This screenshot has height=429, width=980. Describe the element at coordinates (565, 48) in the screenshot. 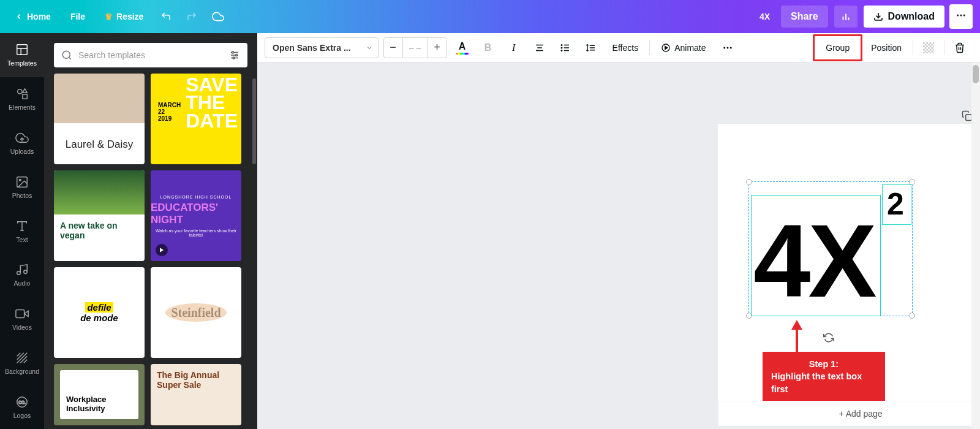

I see `list-button` at that location.